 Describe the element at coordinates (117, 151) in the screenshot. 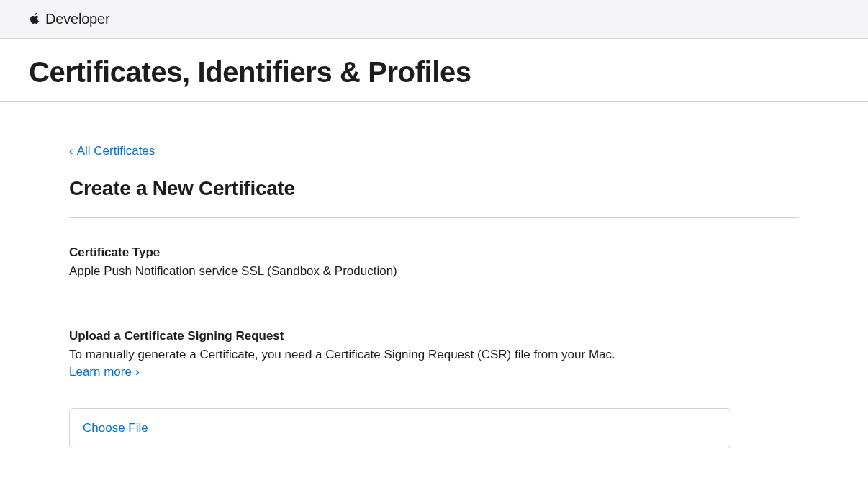

I see `back-link-label: All Certificates` at that location.